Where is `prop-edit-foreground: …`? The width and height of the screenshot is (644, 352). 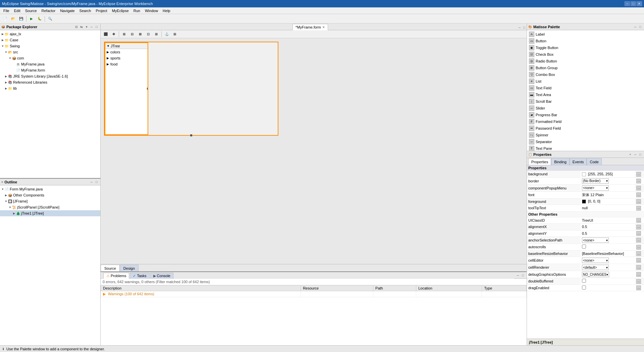
prop-edit-foreground: … is located at coordinates (639, 202).